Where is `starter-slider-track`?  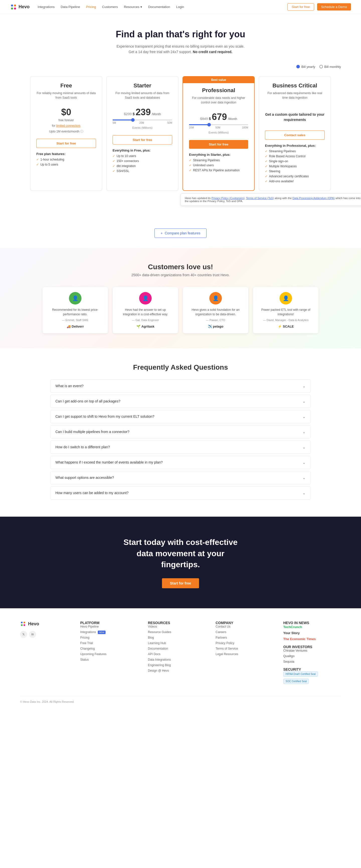
starter-slider-track is located at coordinates (142, 120).